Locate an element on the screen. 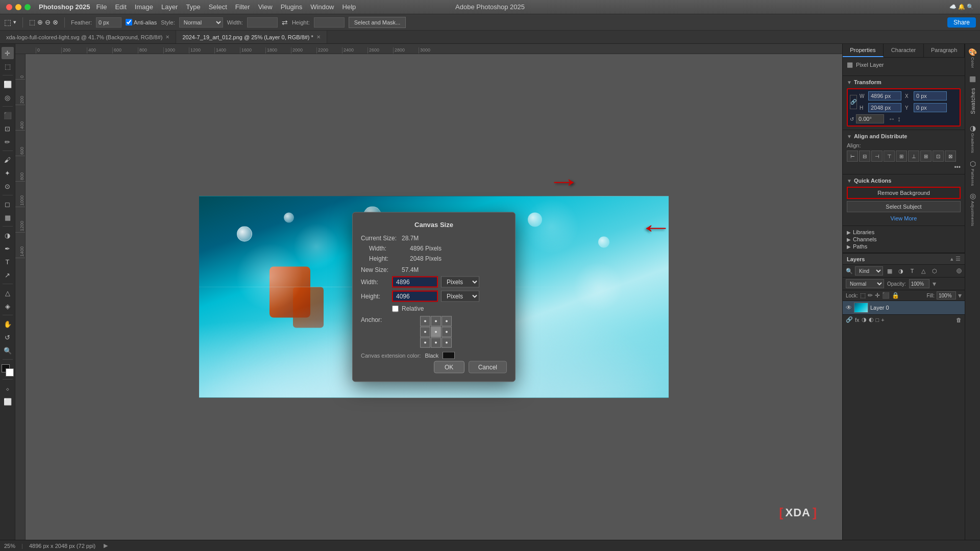  remove-background-button: Remove Background is located at coordinates (903, 193).